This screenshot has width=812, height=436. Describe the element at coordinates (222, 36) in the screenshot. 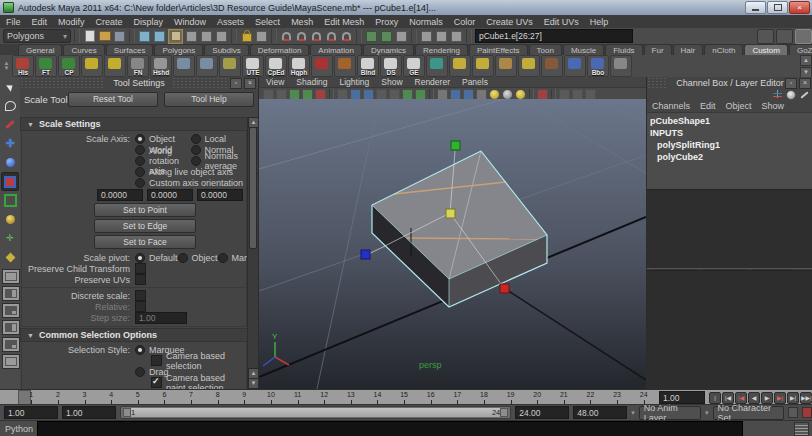

I see `mask-faces-button` at that location.